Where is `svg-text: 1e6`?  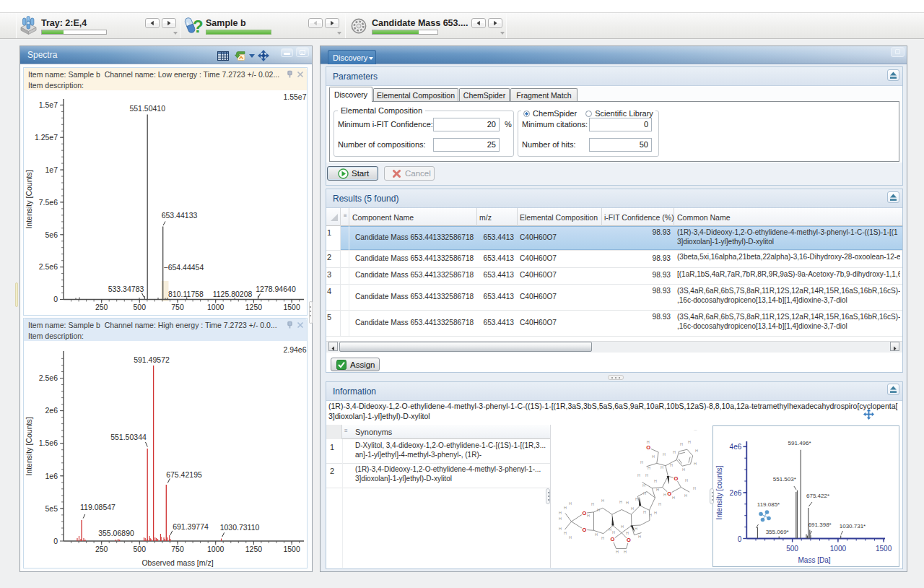 svg-text: 1e6 is located at coordinates (51, 476).